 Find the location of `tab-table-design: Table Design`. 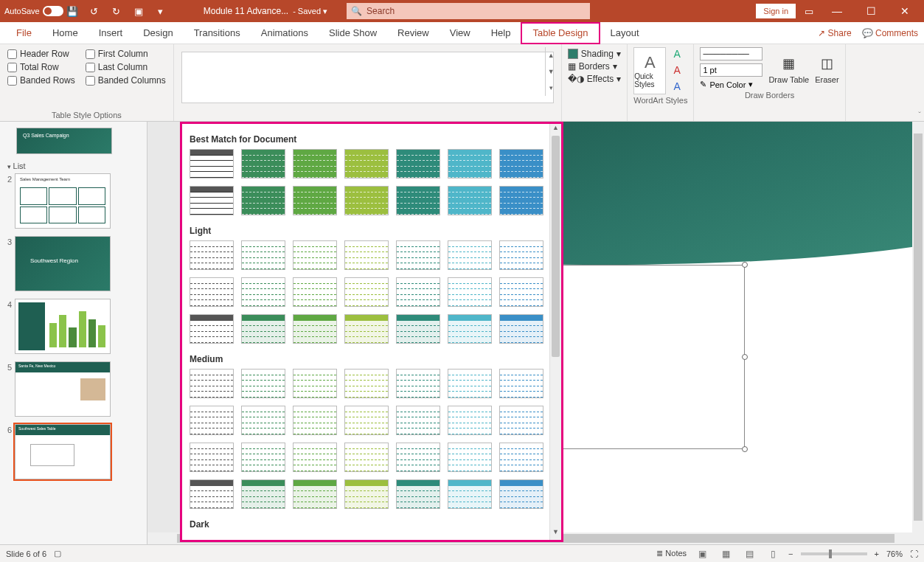

tab-table-design: Table Design is located at coordinates (560, 33).